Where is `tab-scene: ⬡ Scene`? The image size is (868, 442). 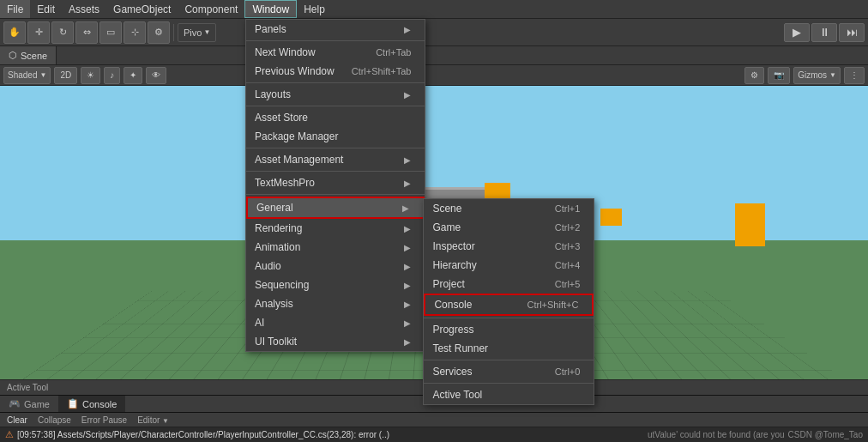 tab-scene: ⬡ Scene is located at coordinates (28, 55).